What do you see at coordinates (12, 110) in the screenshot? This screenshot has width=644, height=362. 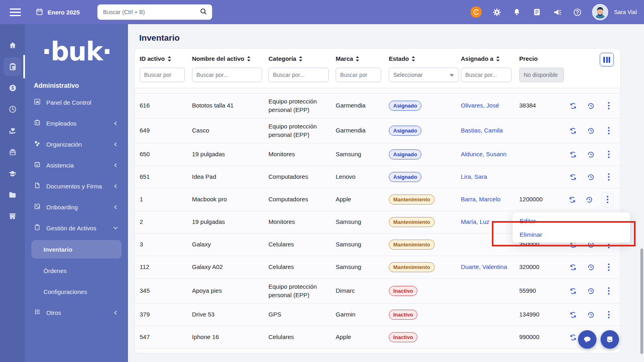 I see `rail-time-icon` at bounding box center [12, 110].